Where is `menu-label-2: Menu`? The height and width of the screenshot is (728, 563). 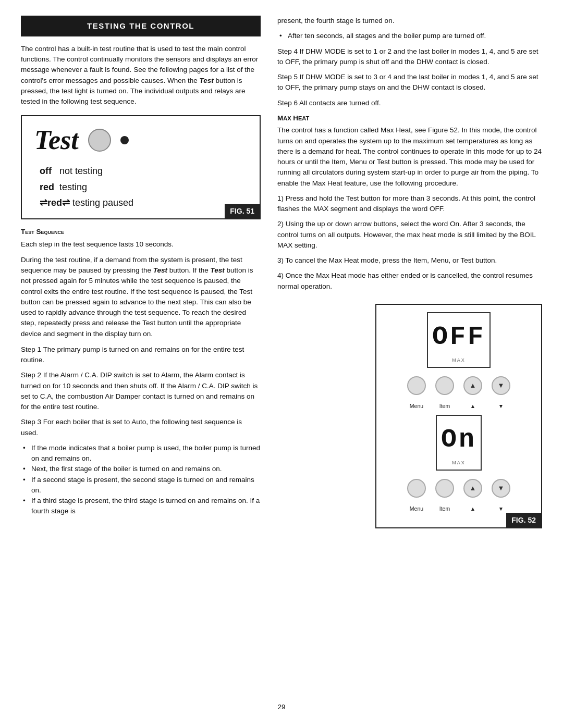
menu-label-2: Menu is located at coordinates (417, 509).